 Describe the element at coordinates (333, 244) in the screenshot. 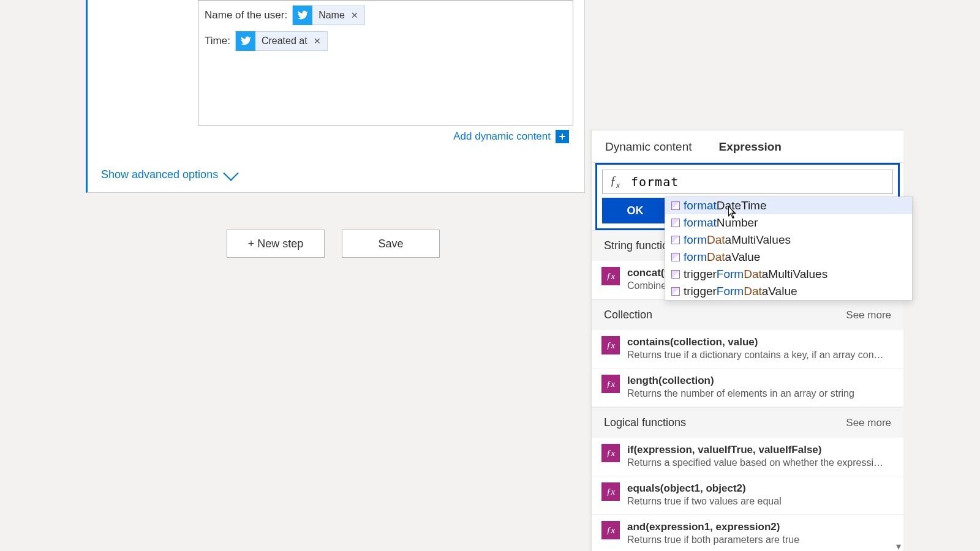

I see `step-buttons: + New step Save` at that location.